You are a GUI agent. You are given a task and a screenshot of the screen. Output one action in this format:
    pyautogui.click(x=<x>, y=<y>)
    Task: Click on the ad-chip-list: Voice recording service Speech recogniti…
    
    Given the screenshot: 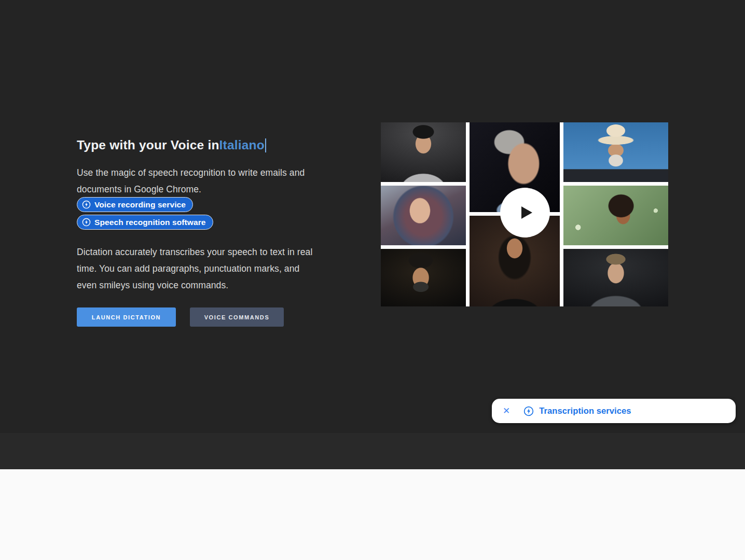 What is the action you would take?
    pyautogui.click(x=145, y=214)
    